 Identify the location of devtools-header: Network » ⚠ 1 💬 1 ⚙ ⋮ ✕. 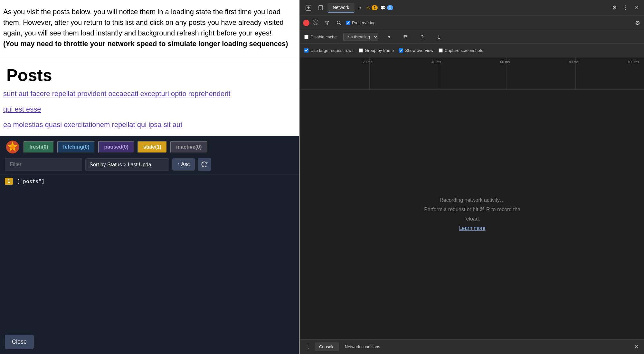
(472, 8).